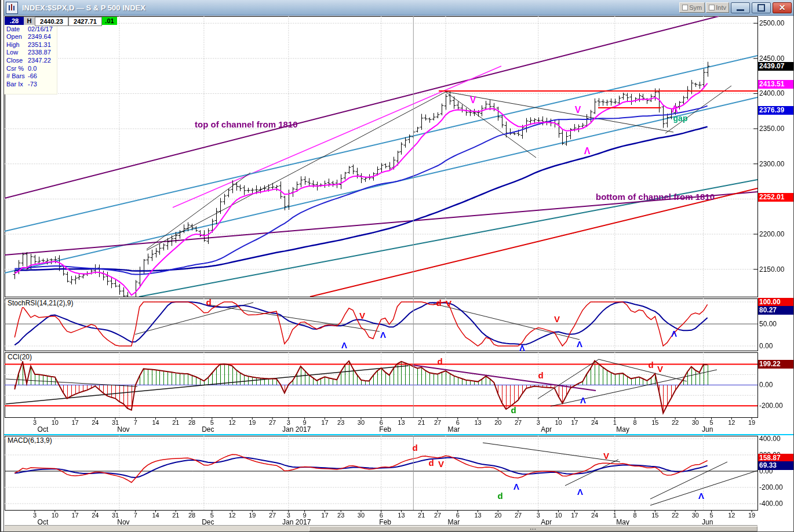 The height and width of the screenshot is (532, 794). I want to click on x-tick-label: 8, so click(635, 515).